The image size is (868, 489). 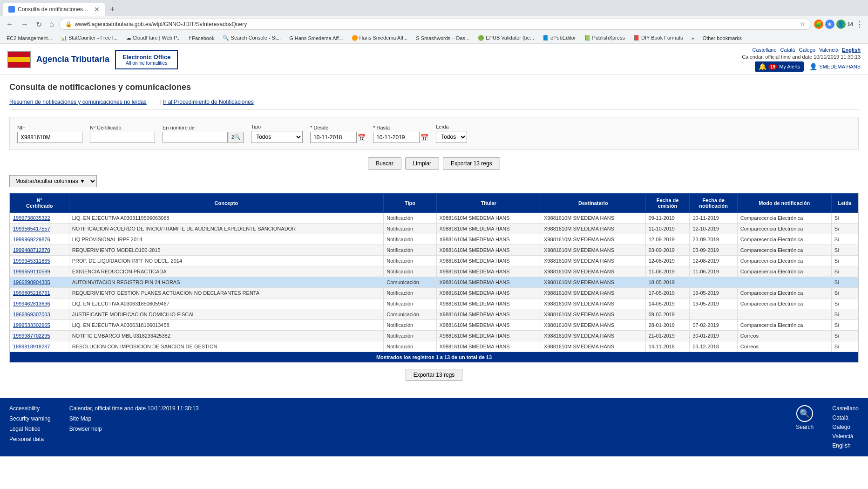 What do you see at coordinates (32, 229) in the screenshot?
I see `cert-link: 1999565417557` at bounding box center [32, 229].